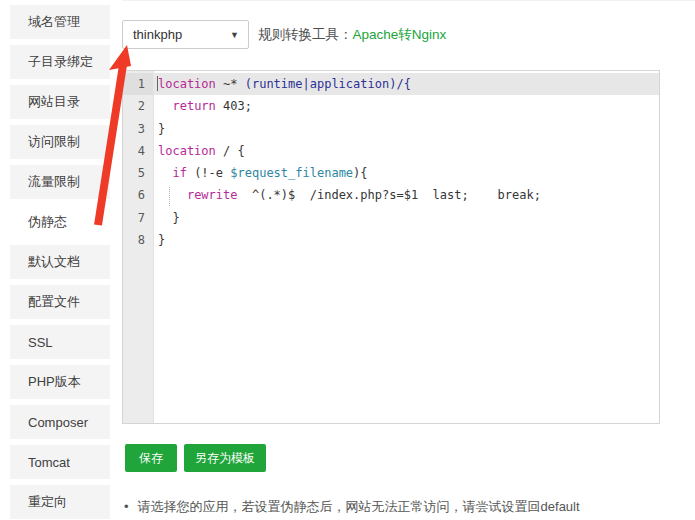 This screenshot has height=520, width=695. I want to click on sidebar-item-ssl: SSL, so click(60, 342).